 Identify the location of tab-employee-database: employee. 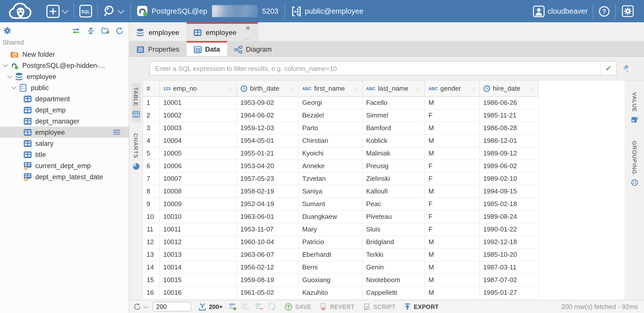
(158, 32).